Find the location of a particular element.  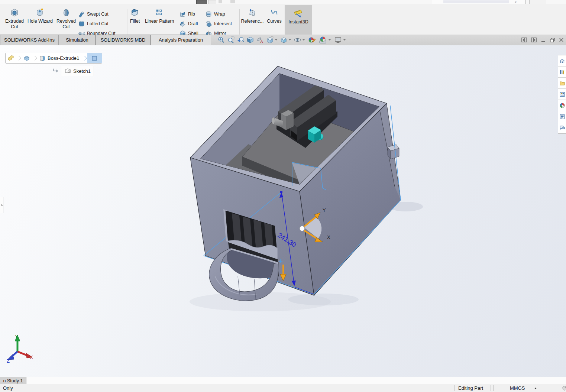

task-pane-home is located at coordinates (562, 61).